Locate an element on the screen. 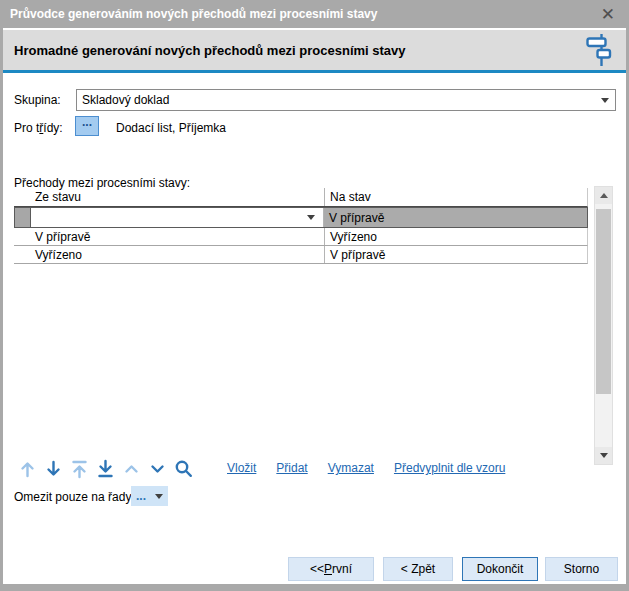 This screenshot has height=591, width=629. grid-scrollbar is located at coordinates (604, 326).